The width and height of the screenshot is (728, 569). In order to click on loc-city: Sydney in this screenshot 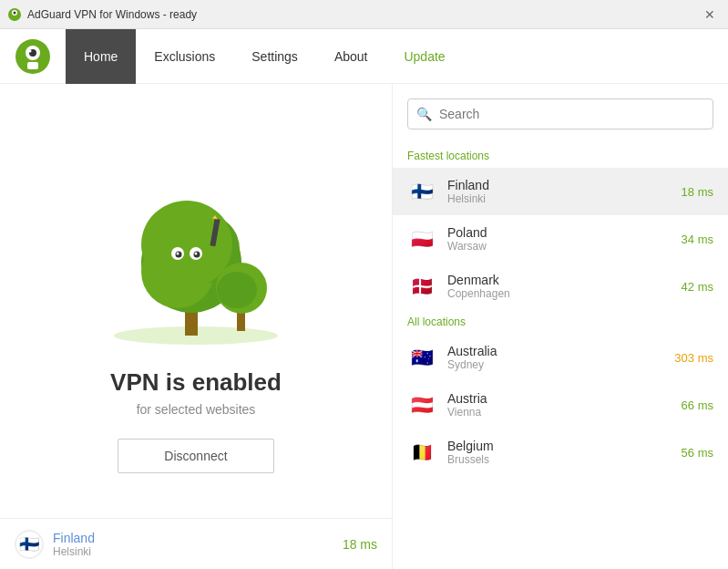, I will do `click(556, 365)`.